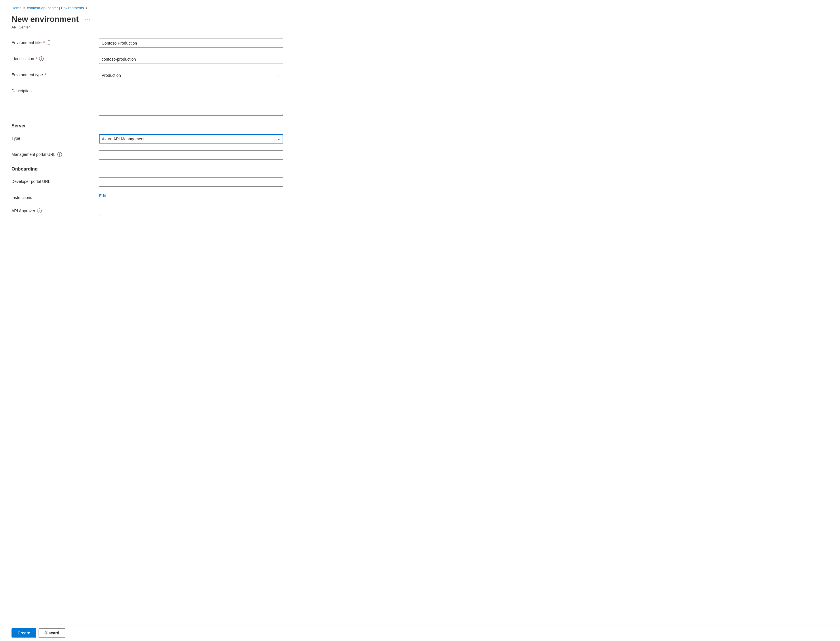 This screenshot has height=641, width=840. What do you see at coordinates (191, 43) in the screenshot?
I see `environment-title-control` at bounding box center [191, 43].